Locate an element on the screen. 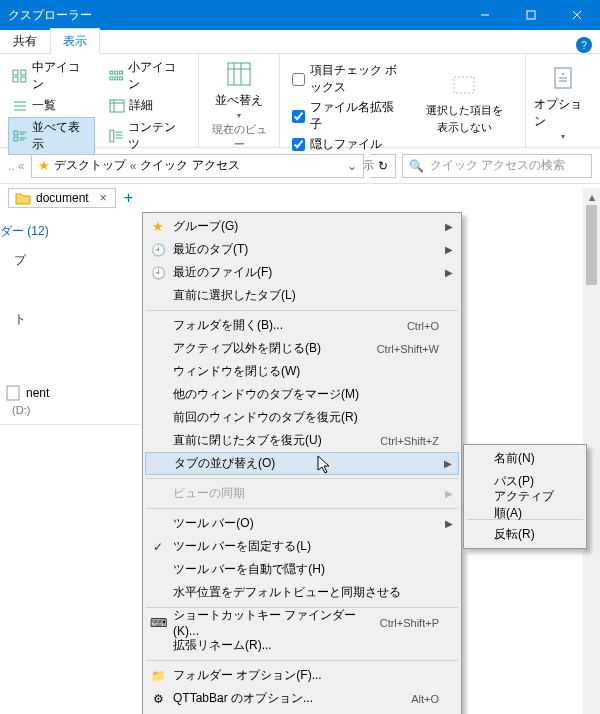  search-icon: 🔍 is located at coordinates (416, 166).